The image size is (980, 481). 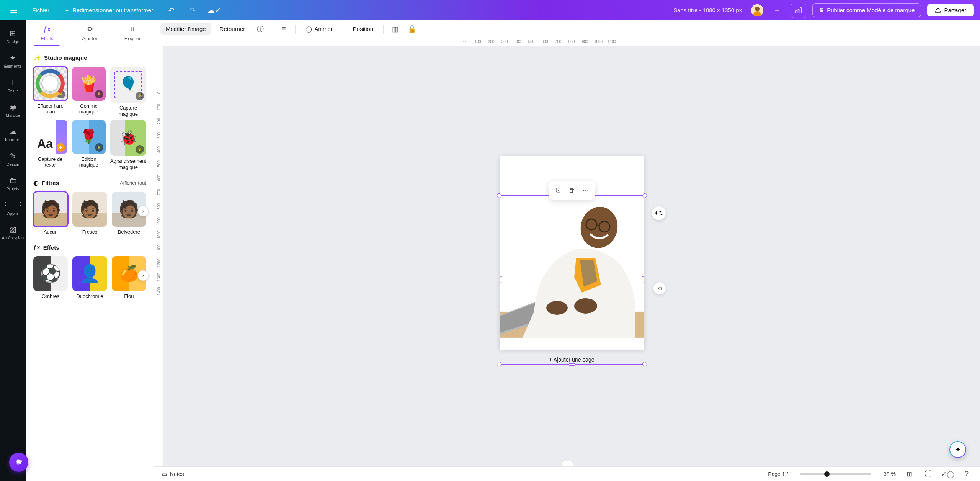 I want to click on modify-image-button: Modifier l'image, so click(x=186, y=29).